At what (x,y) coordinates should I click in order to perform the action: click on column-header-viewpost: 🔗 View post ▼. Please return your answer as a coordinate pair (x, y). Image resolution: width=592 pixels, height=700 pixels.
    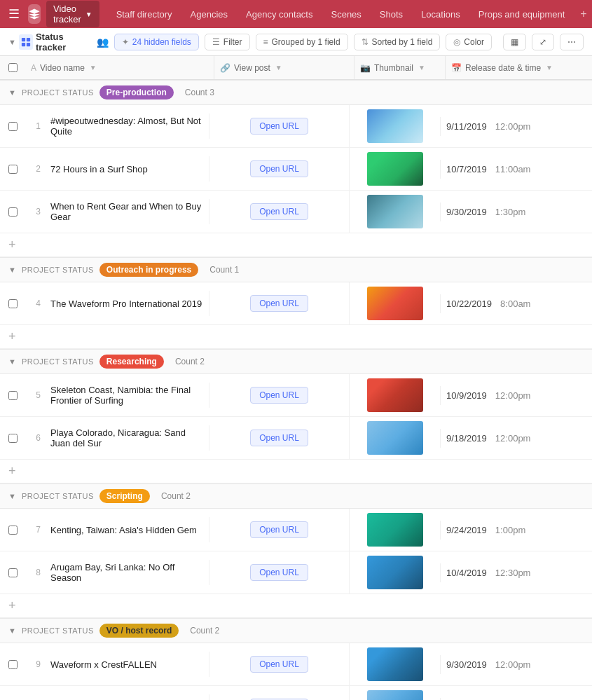
    Looking at the image, I should click on (284, 67).